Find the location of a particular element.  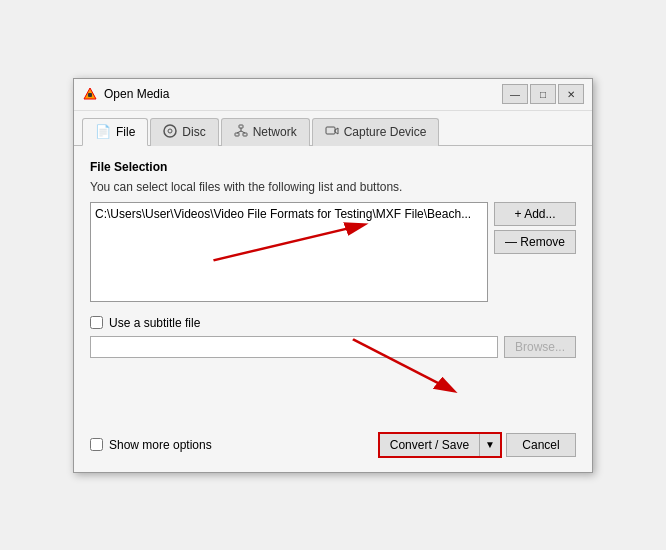

show-more-label: Show more options is located at coordinates (160, 445).